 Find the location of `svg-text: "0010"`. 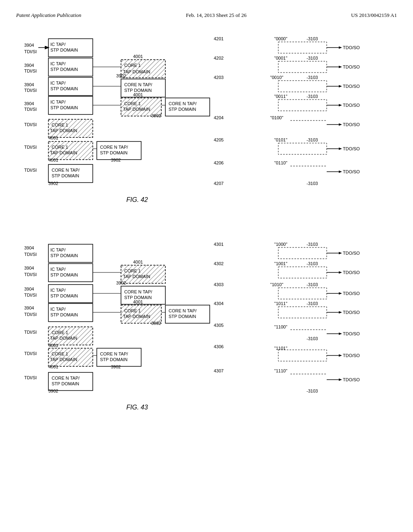

svg-text: "0010" is located at coordinates (277, 77).